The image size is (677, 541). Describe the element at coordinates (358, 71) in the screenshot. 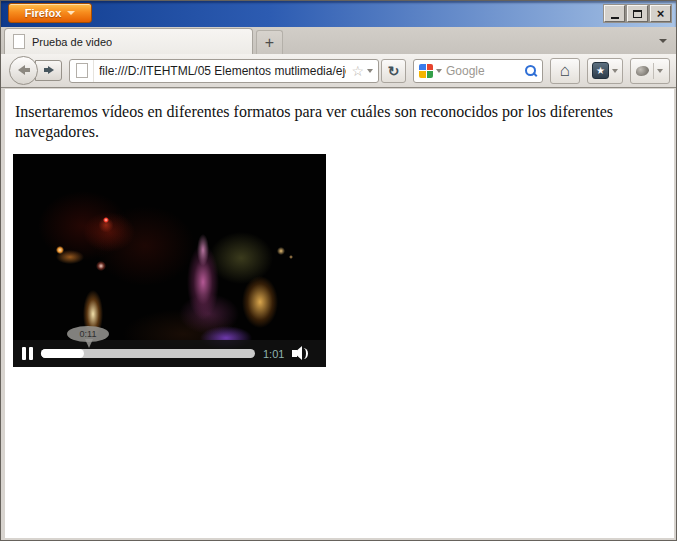

I see `bookmark-star-icon: ☆` at that location.